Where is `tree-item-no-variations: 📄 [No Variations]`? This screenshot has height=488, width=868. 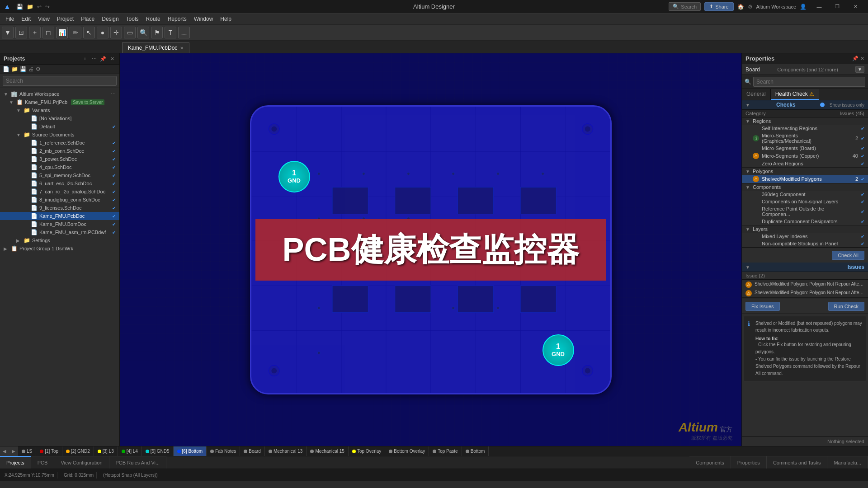
tree-item-no-variations: 📄 [No Variations] is located at coordinates (60, 118).